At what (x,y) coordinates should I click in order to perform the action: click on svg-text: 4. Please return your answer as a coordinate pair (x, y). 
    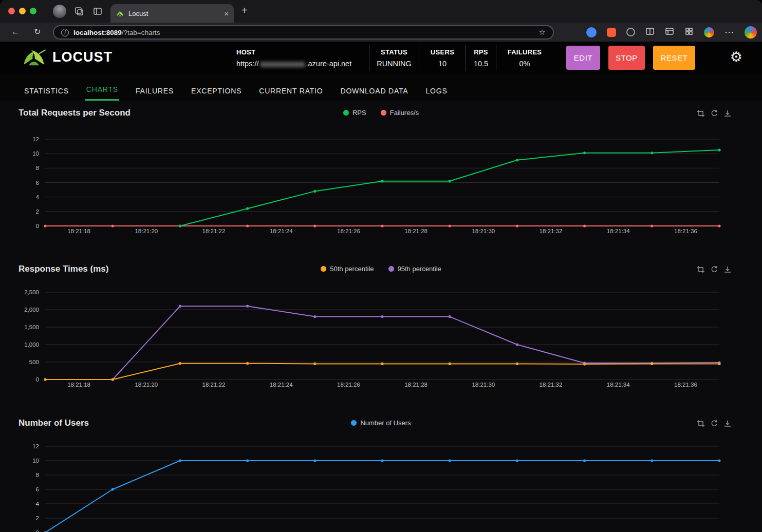
    Looking at the image, I should click on (38, 504).